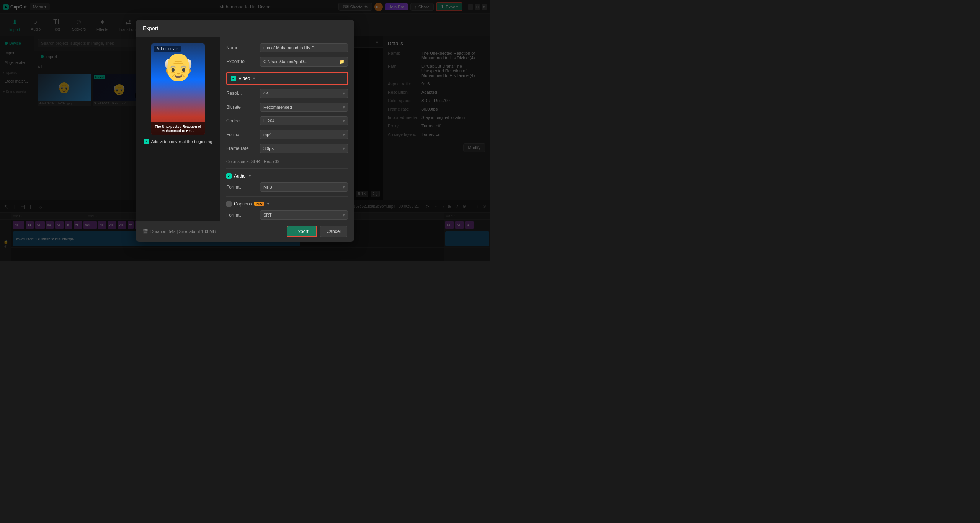 This screenshot has height=523, width=980. What do you see at coordinates (304, 62) in the screenshot?
I see `export-path-display: C:/Users/Jason/AppD... 📁` at bounding box center [304, 62].